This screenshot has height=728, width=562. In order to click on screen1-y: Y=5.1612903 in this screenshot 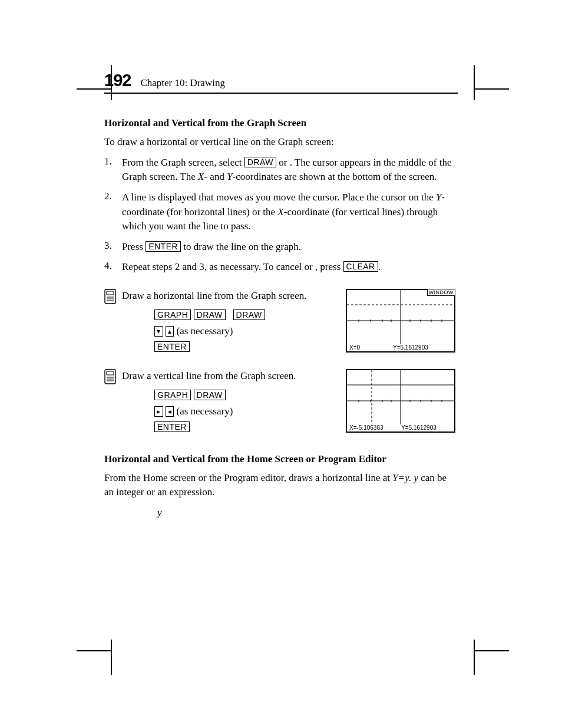, I will do `click(411, 348)`.